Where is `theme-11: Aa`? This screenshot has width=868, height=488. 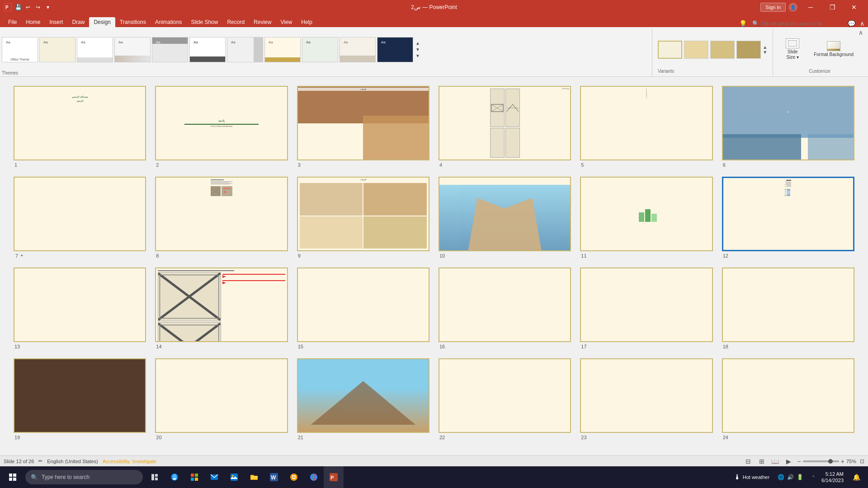
theme-11: Aa is located at coordinates (395, 50).